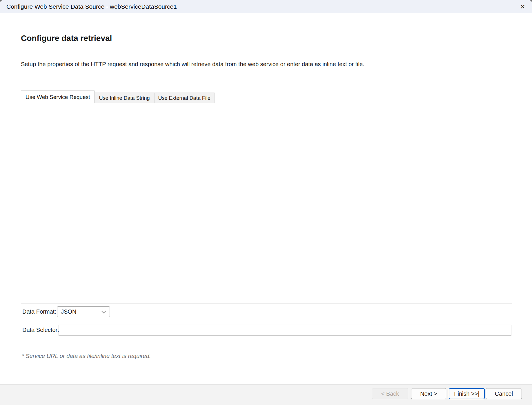  What do you see at coordinates (39, 312) in the screenshot?
I see `data-format-label: Data Format:` at bounding box center [39, 312].